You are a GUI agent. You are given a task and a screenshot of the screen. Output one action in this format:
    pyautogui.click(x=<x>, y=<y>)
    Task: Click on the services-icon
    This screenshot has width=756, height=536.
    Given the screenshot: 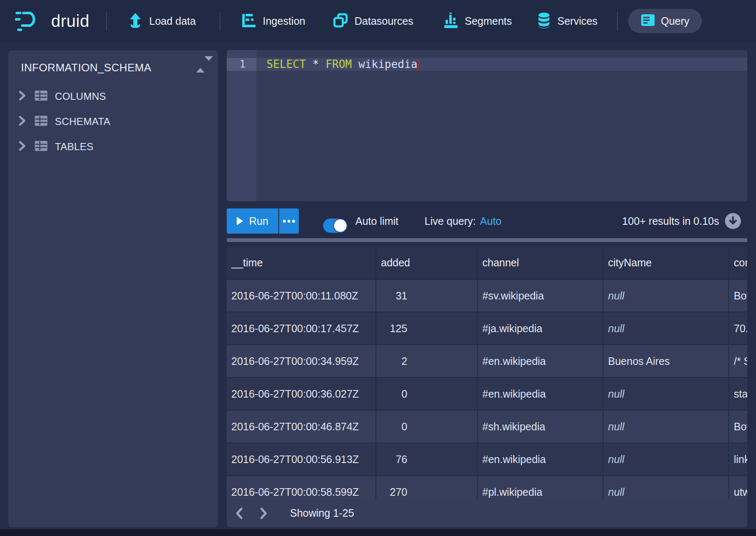 What is the action you would take?
    pyautogui.click(x=544, y=21)
    